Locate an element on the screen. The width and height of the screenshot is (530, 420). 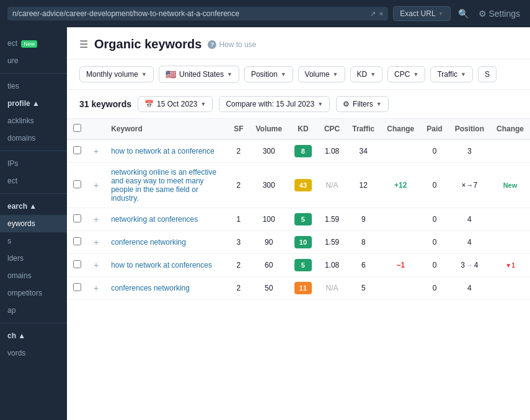
country-filter: 🇺🇸 United States ▼ is located at coordinates (199, 74).